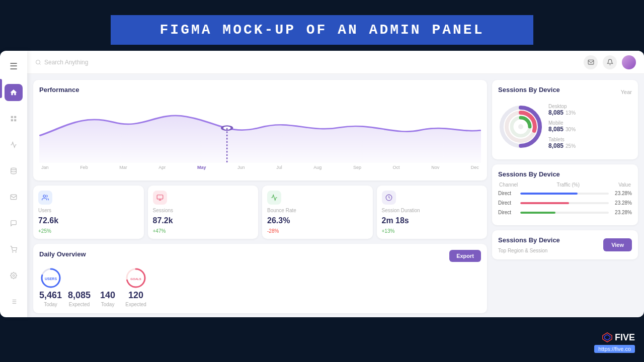 This screenshot has height=362, width=644. What do you see at coordinates (432, 231) in the screenshot?
I see `duration-change: +13%` at bounding box center [432, 231].